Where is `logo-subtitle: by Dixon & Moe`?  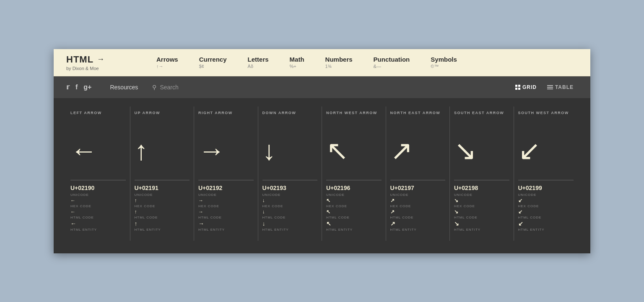 logo-subtitle: by Dixon & Moe is located at coordinates (98, 68).